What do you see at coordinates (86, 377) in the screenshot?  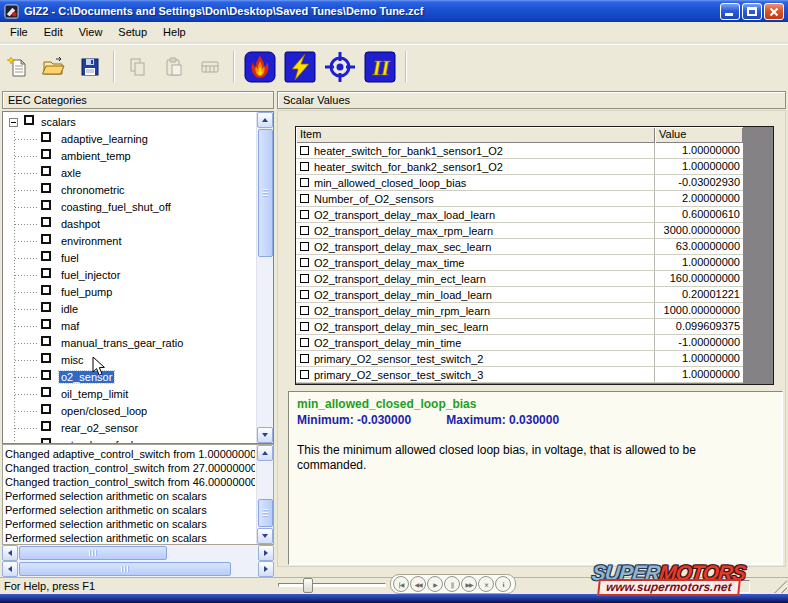 I see `tree-item-label: o2_sensor` at bounding box center [86, 377].